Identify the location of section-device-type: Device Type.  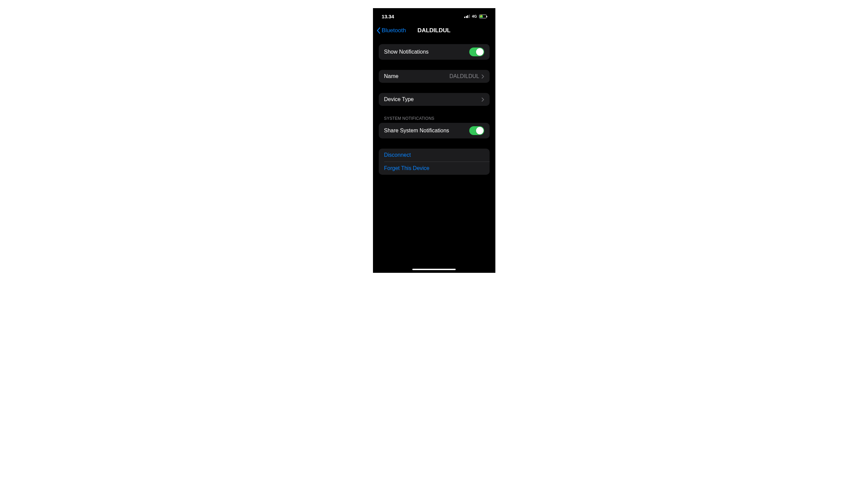
(434, 99).